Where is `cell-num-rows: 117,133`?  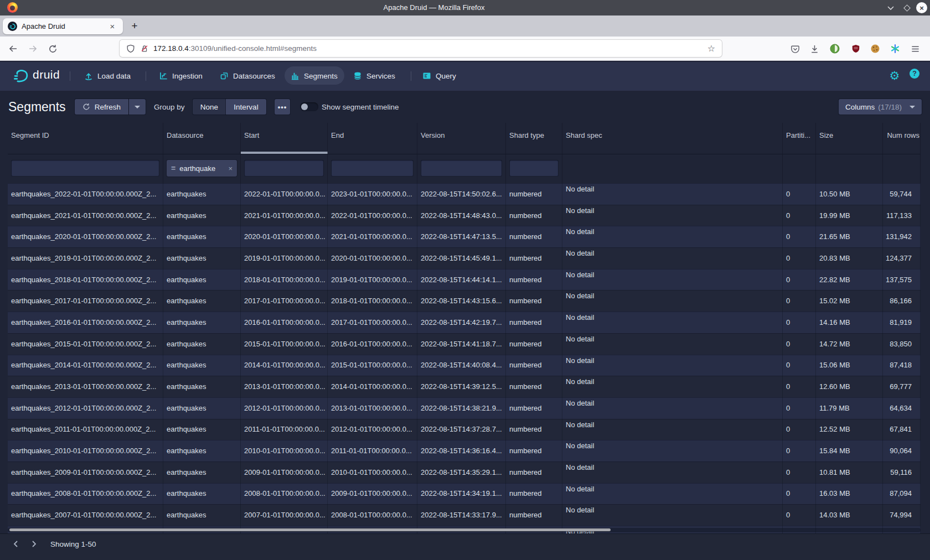
cell-num-rows: 117,133 is located at coordinates (902, 216).